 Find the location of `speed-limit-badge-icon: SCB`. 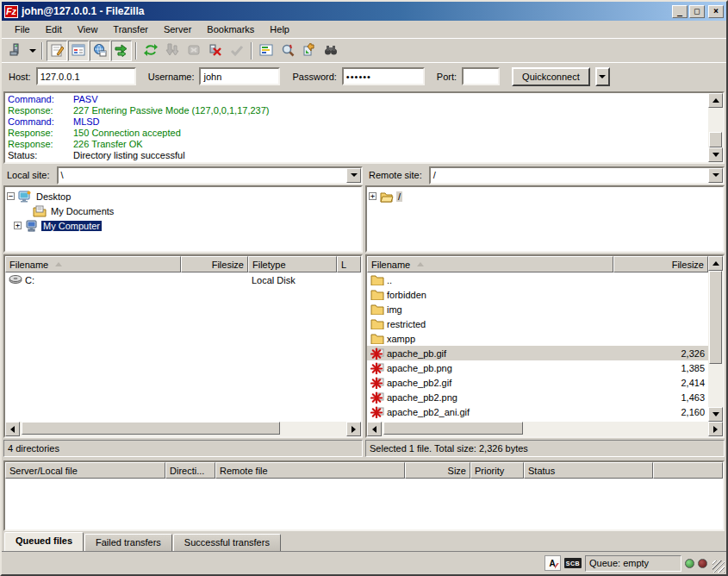

speed-limit-badge-icon: SCB is located at coordinates (573, 563).